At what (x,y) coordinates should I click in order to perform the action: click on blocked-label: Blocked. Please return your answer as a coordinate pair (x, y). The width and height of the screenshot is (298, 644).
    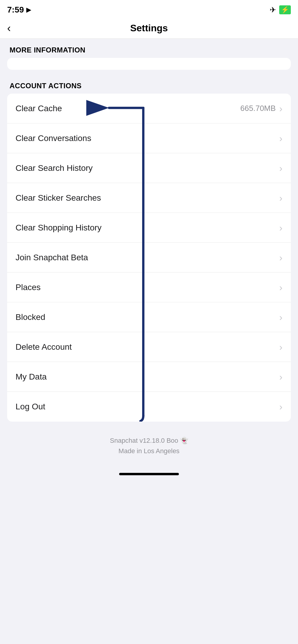
    Looking at the image, I should click on (30, 317).